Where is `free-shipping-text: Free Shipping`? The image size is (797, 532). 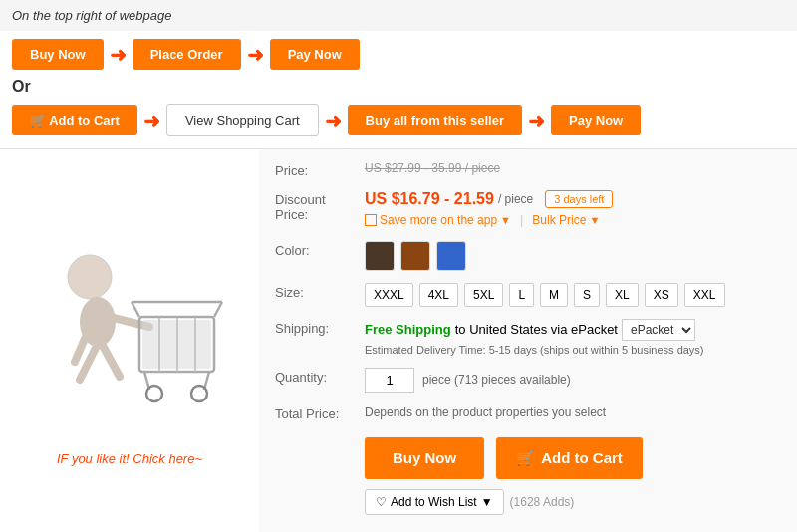 free-shipping-text: Free Shipping is located at coordinates (408, 329).